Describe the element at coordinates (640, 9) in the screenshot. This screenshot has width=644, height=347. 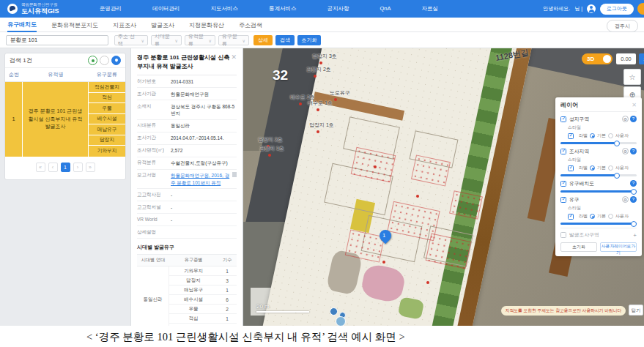
I see `help-fab-icon` at that location.